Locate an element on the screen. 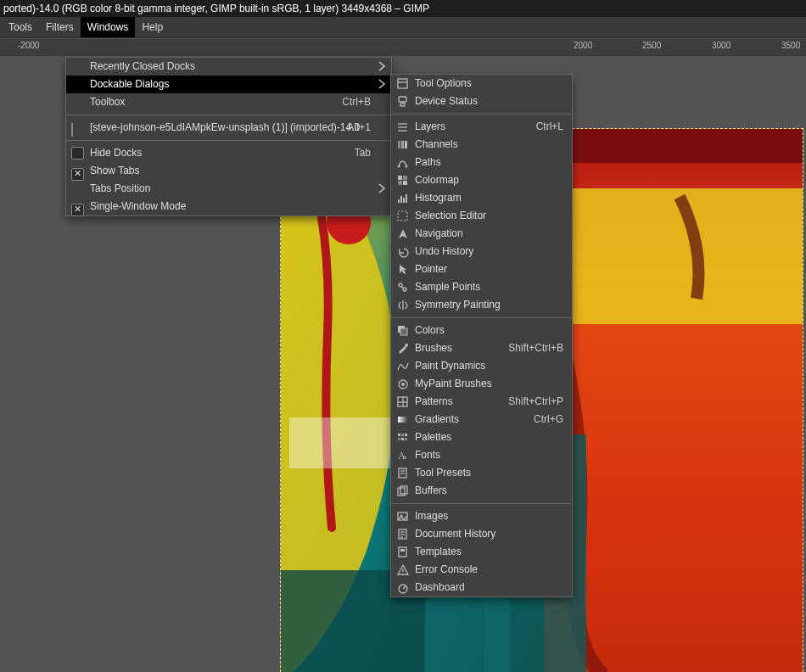 The image size is (806, 672). ruler-tick: 2500 is located at coordinates (652, 46).